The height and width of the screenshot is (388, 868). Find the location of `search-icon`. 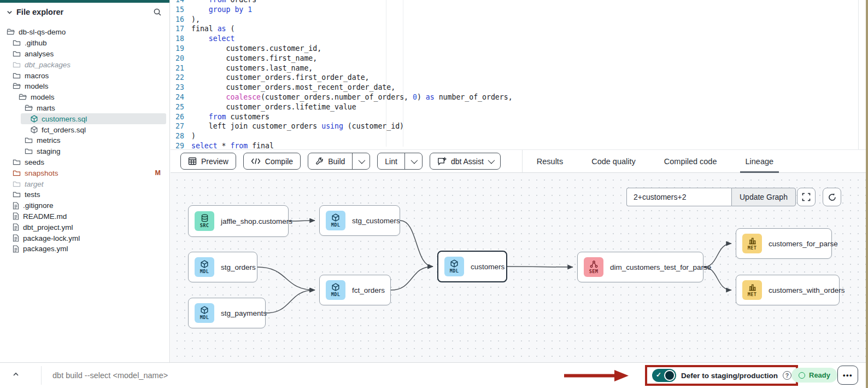

search-icon is located at coordinates (157, 12).